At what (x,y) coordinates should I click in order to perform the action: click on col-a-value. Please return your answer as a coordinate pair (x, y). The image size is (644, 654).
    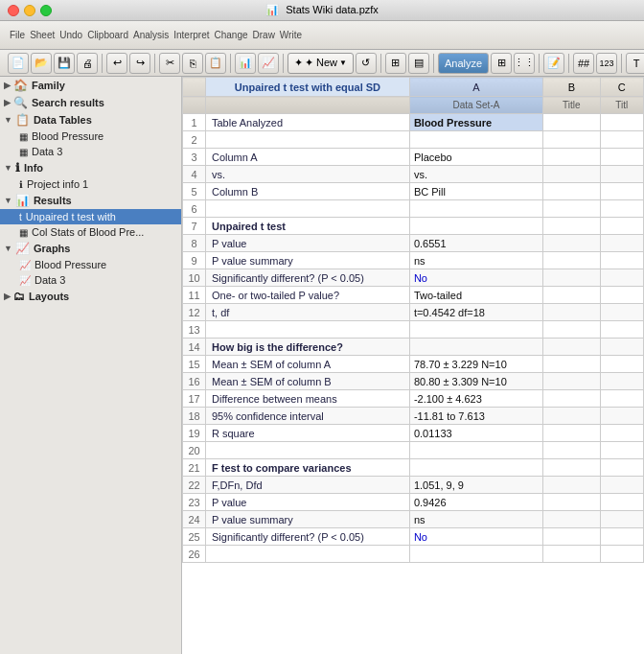
    Looking at the image, I should click on (475, 140).